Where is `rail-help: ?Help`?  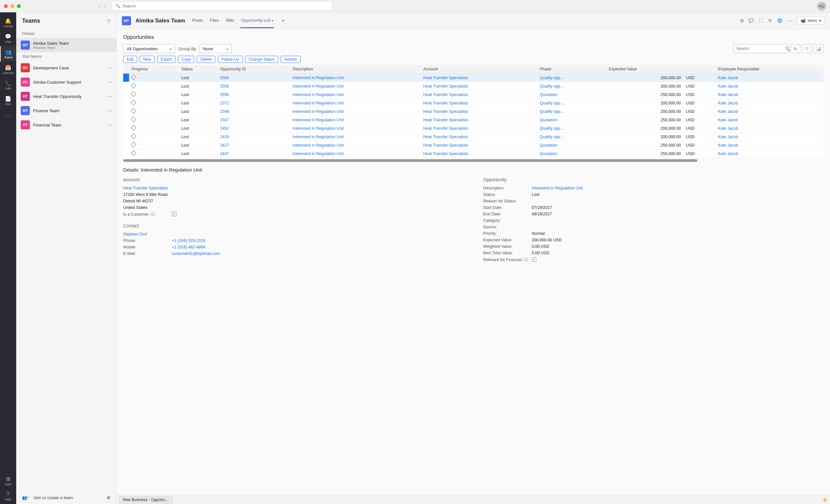 rail-help: ?Help is located at coordinates (8, 496).